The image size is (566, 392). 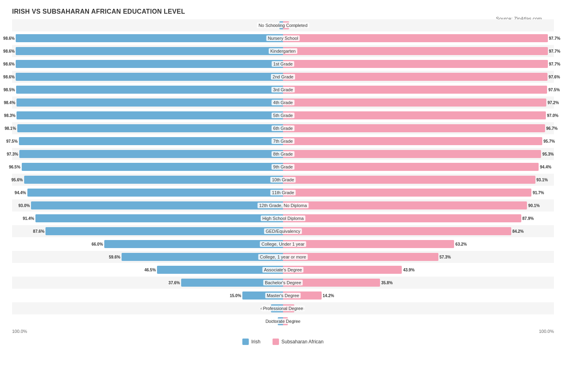 I want to click on right-value: 95.7%, so click(x=549, y=142).